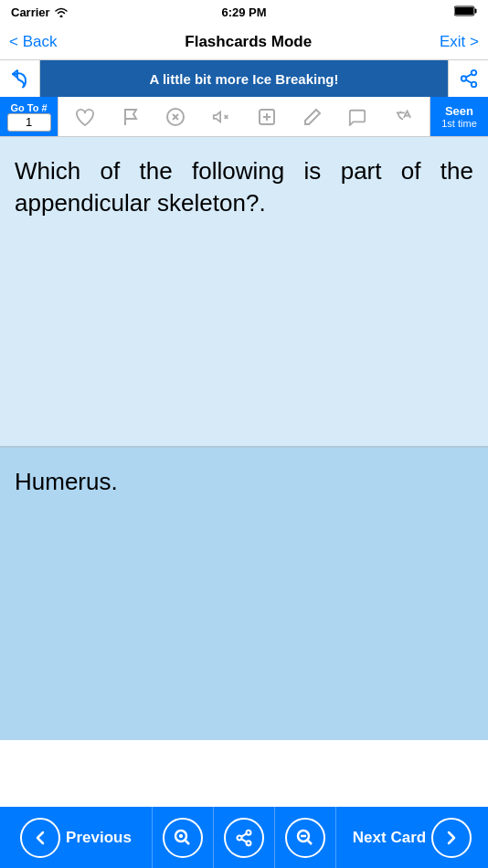  Describe the element at coordinates (389, 838) in the screenshot. I see `next-label: Next Card` at that location.